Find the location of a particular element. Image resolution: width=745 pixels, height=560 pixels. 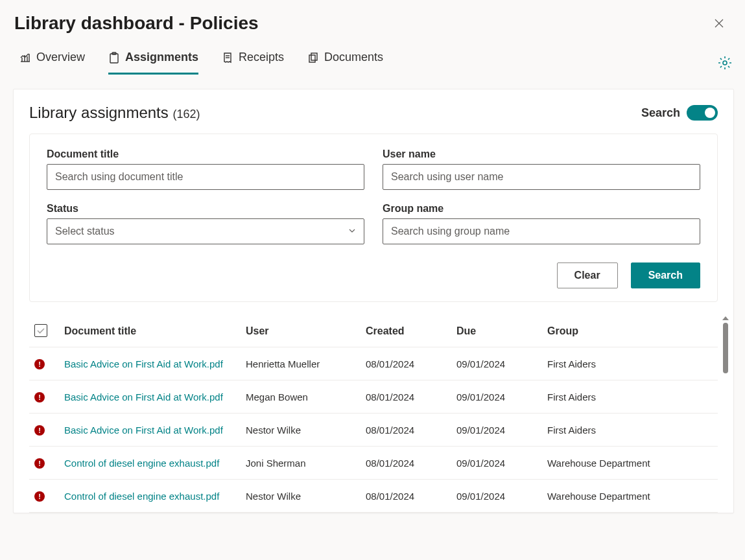

tab-assignments: Assignments is located at coordinates (153, 62).